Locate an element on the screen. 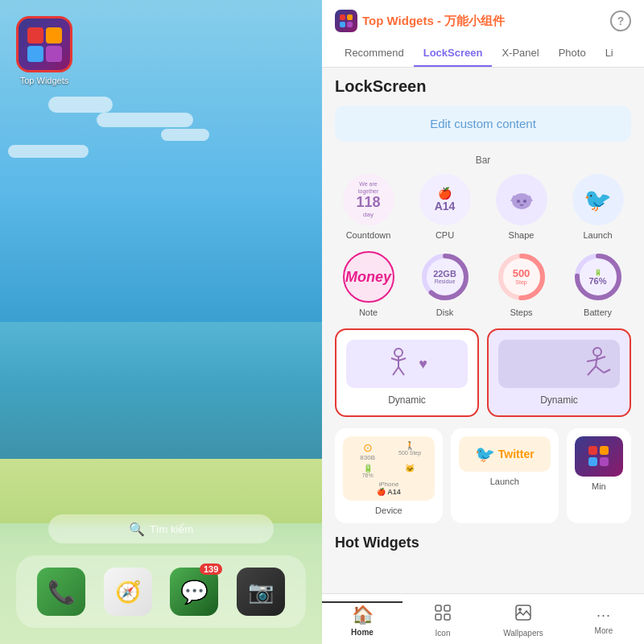  battery-ring: 🔋 76% is located at coordinates (598, 277).